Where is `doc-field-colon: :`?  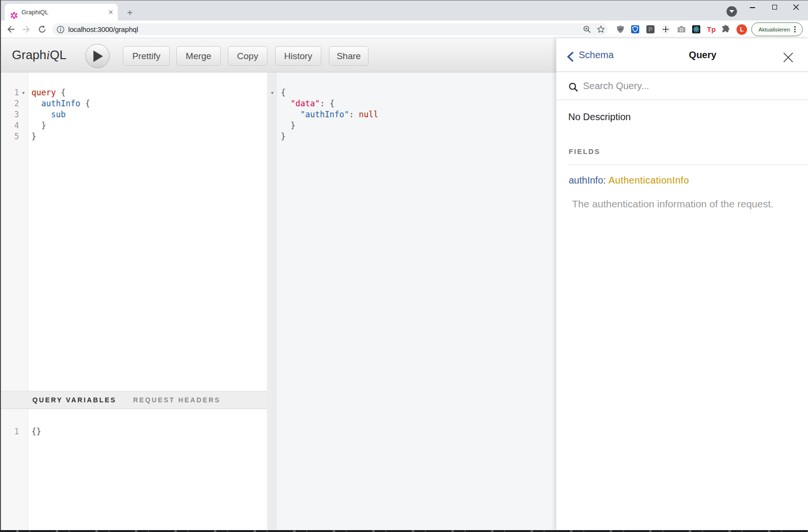 doc-field-colon: : is located at coordinates (604, 180).